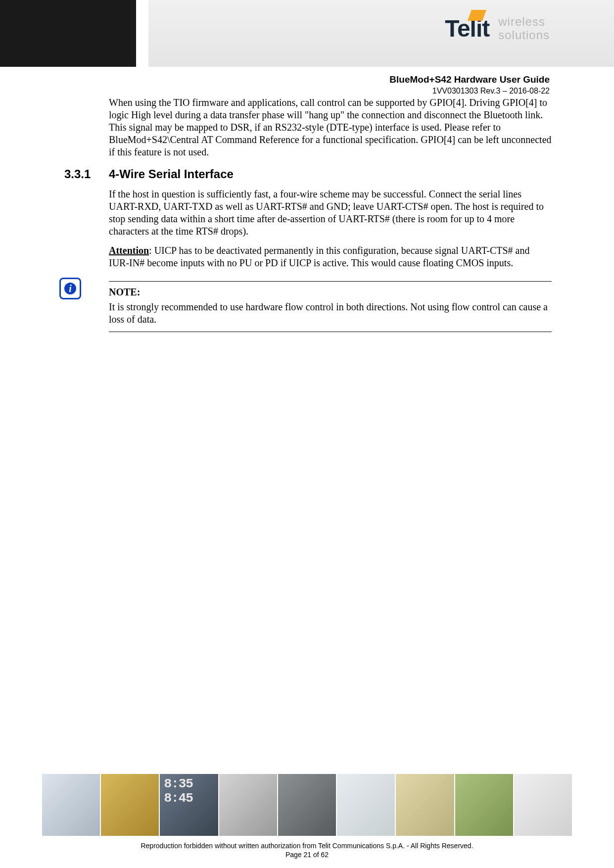  I want to click on paragraph-4wire: If the host in question is sufficiently …, so click(331, 213).